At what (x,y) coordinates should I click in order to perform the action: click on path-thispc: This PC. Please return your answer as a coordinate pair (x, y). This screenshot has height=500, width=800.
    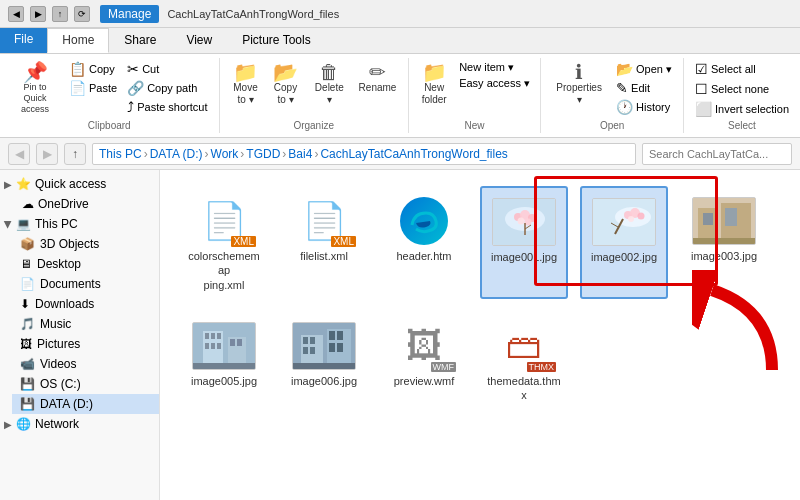
    Looking at the image, I should click on (120, 154).